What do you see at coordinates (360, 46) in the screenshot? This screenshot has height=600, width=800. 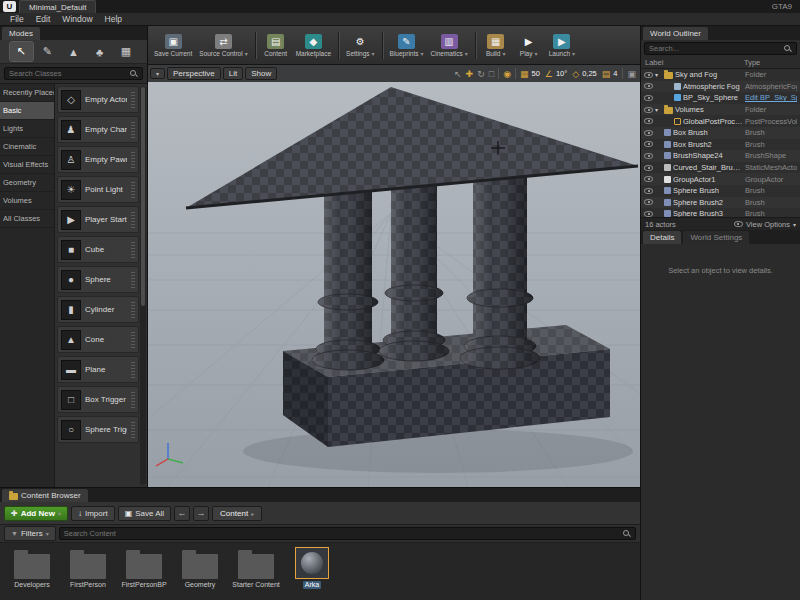 I see `settings-button: ⚙ Settings▾` at bounding box center [360, 46].